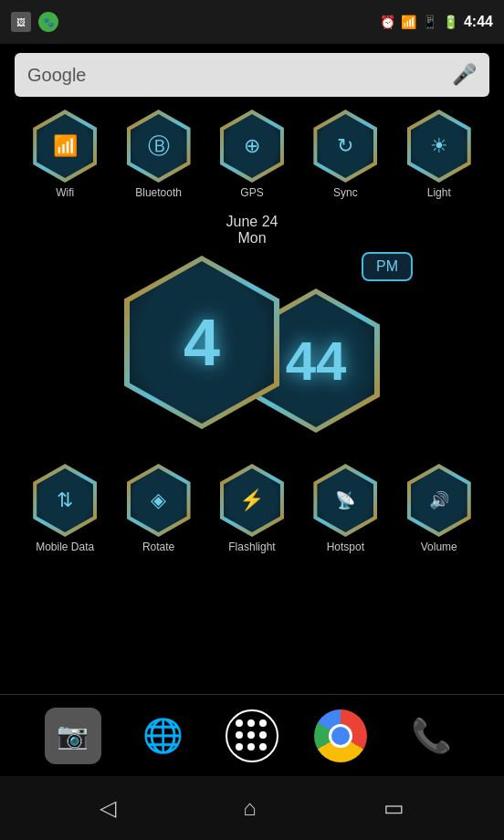 This screenshot has height=840, width=504. What do you see at coordinates (252, 75) in the screenshot?
I see `search-bar: Google 🎤` at bounding box center [252, 75].